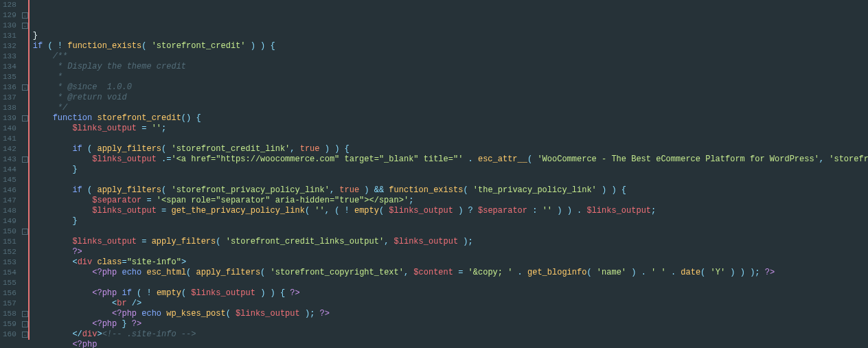 The height and width of the screenshot is (348, 868). What do you see at coordinates (10, 262) in the screenshot?
I see `line-number: 153` at bounding box center [10, 262].